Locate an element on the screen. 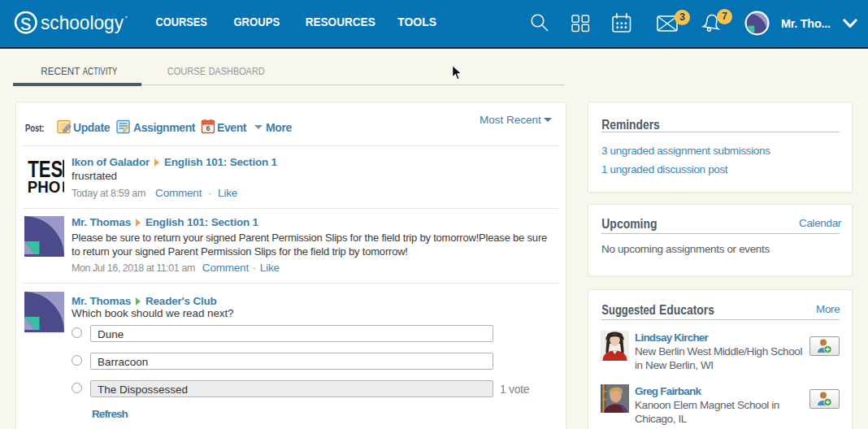 The height and width of the screenshot is (429, 868). svg-text: 6 is located at coordinates (208, 128).